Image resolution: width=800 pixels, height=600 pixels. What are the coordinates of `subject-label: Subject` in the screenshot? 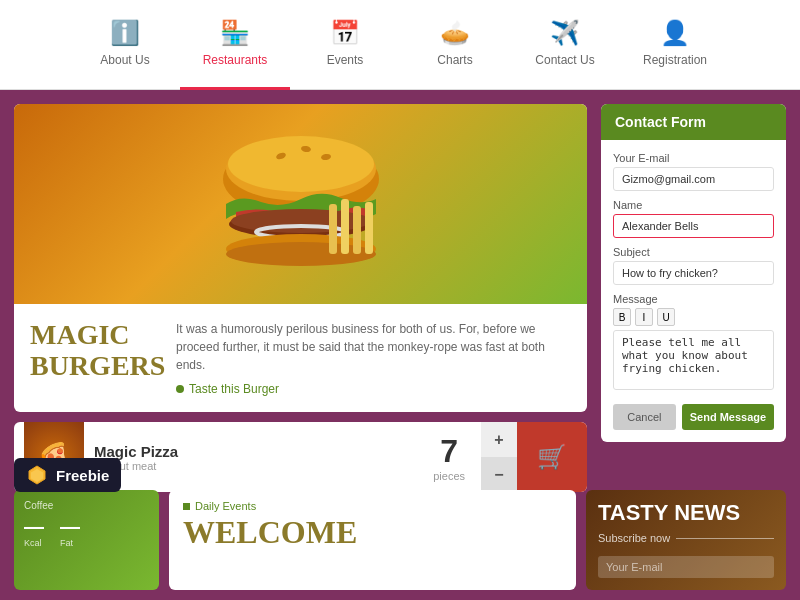 It's located at (694, 252).